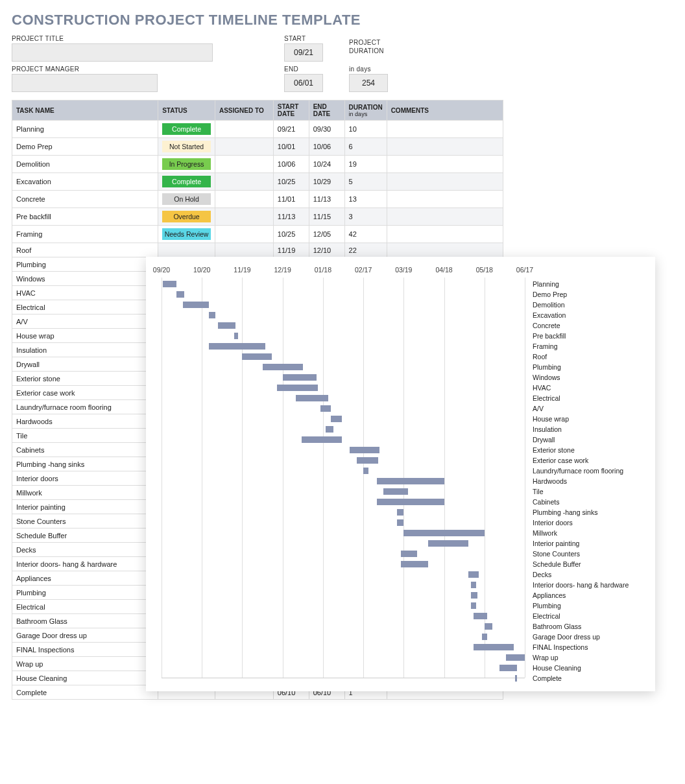 This screenshot has width=685, height=784. What do you see at coordinates (258, 130) in the screenshot?
I see `table-row: PlanningComplete09/2109/3010` at bounding box center [258, 130].